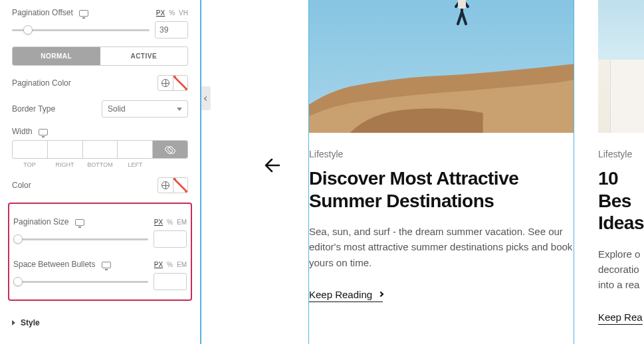  What do you see at coordinates (170, 239) in the screenshot?
I see `pagination-size-input` at bounding box center [170, 239].